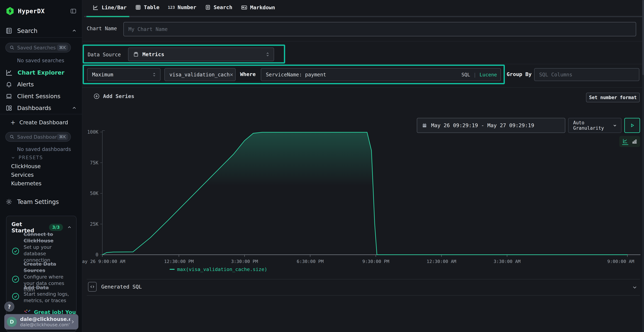  I want to click on chevron-down-icon, so click(634, 288).